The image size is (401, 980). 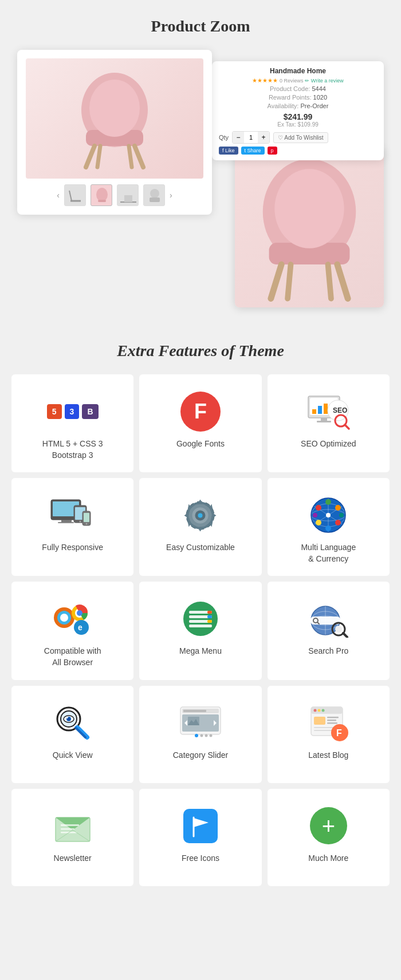 What do you see at coordinates (251, 137) in the screenshot?
I see `quantity-stepper: − +` at bounding box center [251, 137].